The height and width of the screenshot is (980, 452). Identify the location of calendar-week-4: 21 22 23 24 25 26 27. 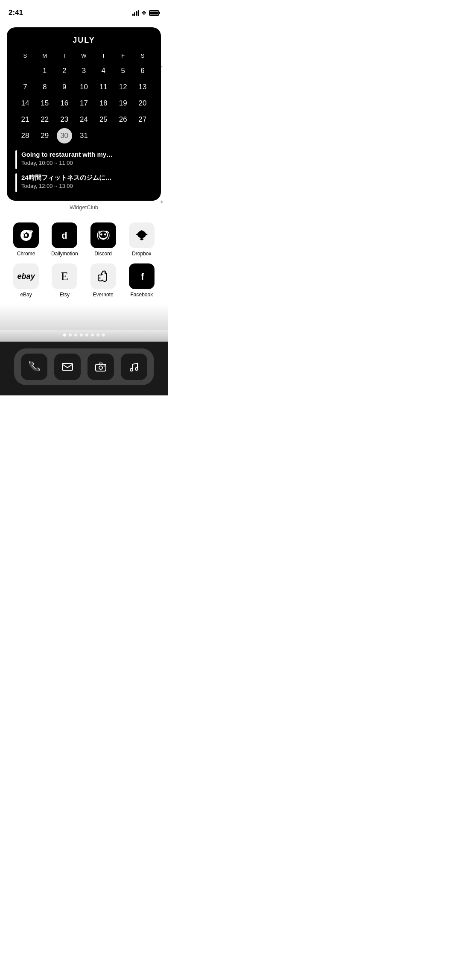
(84, 120).